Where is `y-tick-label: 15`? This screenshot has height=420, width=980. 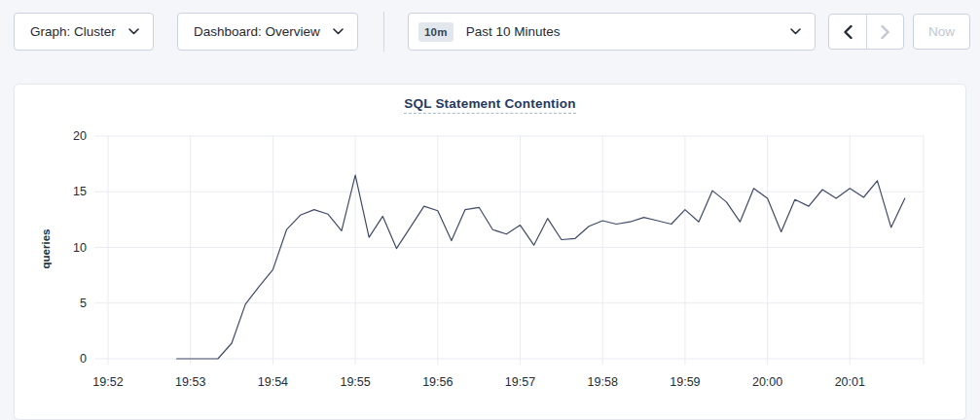
y-tick-label: 15 is located at coordinates (80, 192).